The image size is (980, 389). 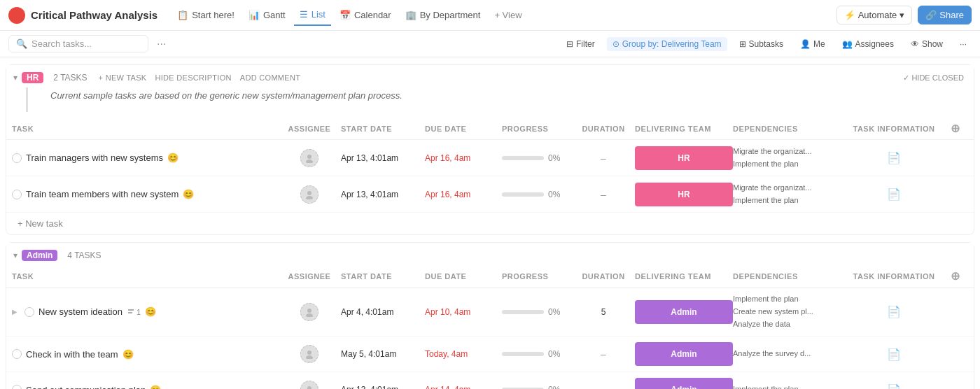 I want to click on hr-task1-name-cell: Train managers with new systems 😊, so click(x=145, y=158).